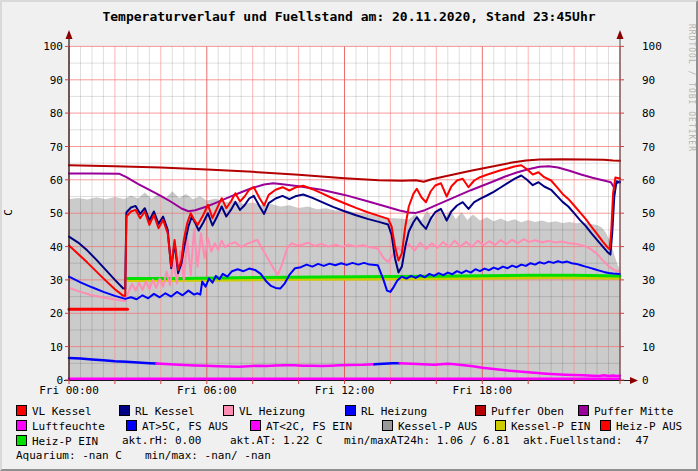  What do you see at coordinates (427, 442) in the screenshot?
I see `legend-stat: min/maxAT24h: 1.06 / 6.81` at bounding box center [427, 442].